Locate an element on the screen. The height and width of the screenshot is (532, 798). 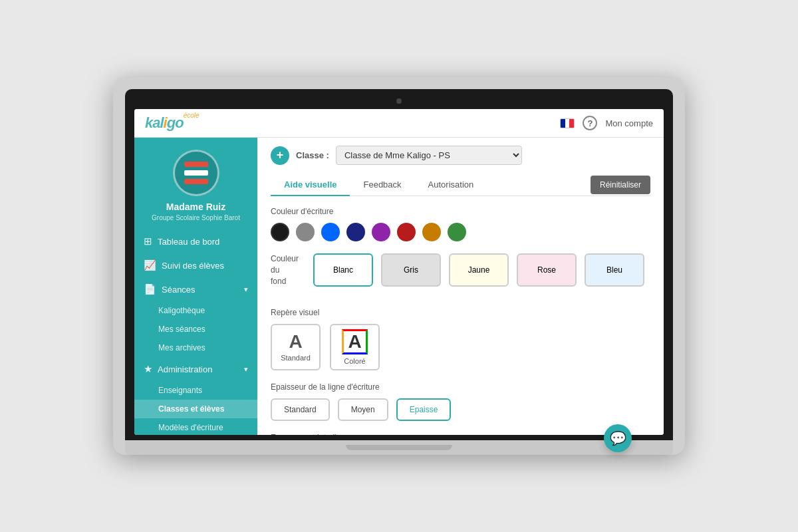
avatar-icon is located at coordinates (196, 173).